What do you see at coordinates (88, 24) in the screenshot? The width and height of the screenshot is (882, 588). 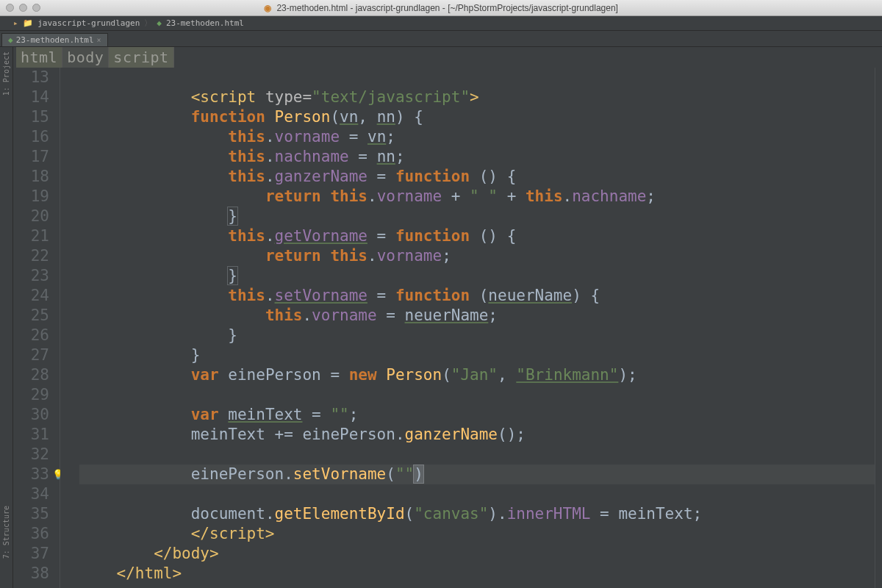 I see `project-name: javascript-grundlagen` at bounding box center [88, 24].